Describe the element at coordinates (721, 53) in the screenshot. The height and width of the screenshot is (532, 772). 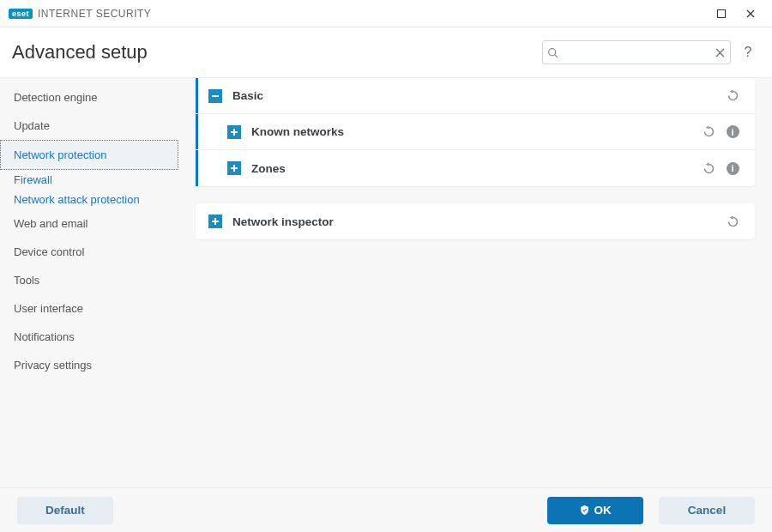
I see `search-clear-button` at that location.